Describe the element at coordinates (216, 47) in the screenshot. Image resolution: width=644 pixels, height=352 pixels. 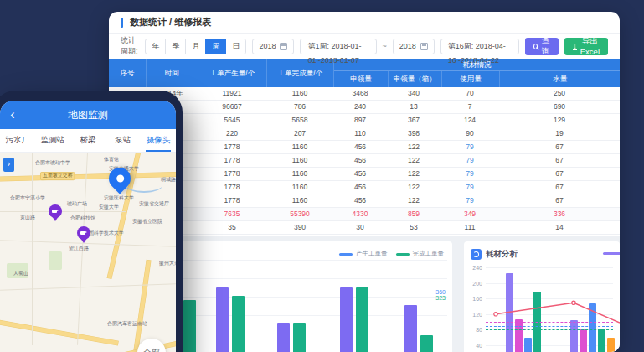
I see `period-option-周: 周` at that location.